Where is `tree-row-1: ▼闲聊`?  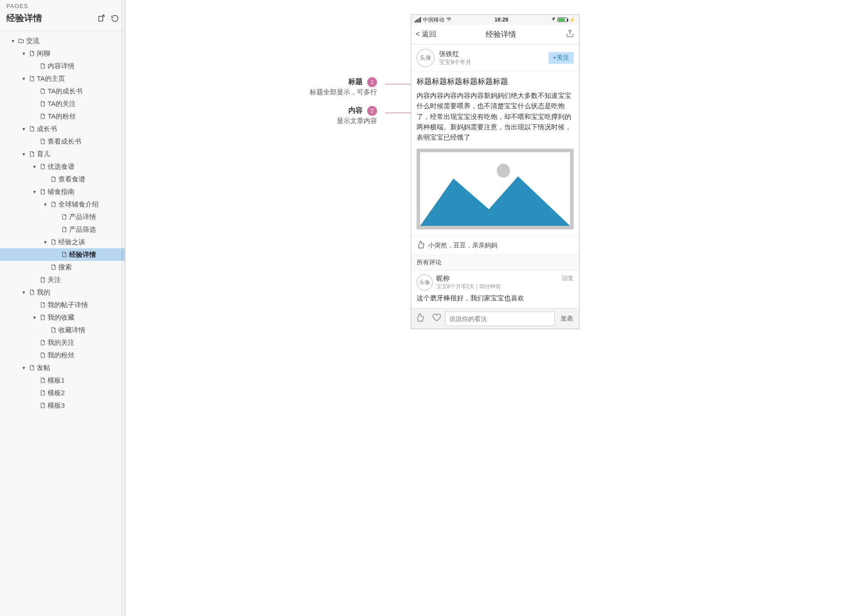 tree-row-1: ▼闲聊 is located at coordinates (62, 53).